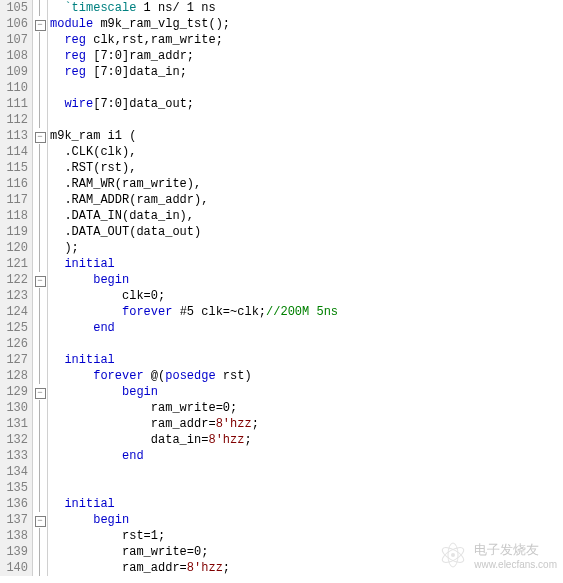 The width and height of the screenshot is (563, 583). What do you see at coordinates (282, 232) in the screenshot?
I see `code-line: 119 .DATA_OUT(data_out)` at bounding box center [282, 232].